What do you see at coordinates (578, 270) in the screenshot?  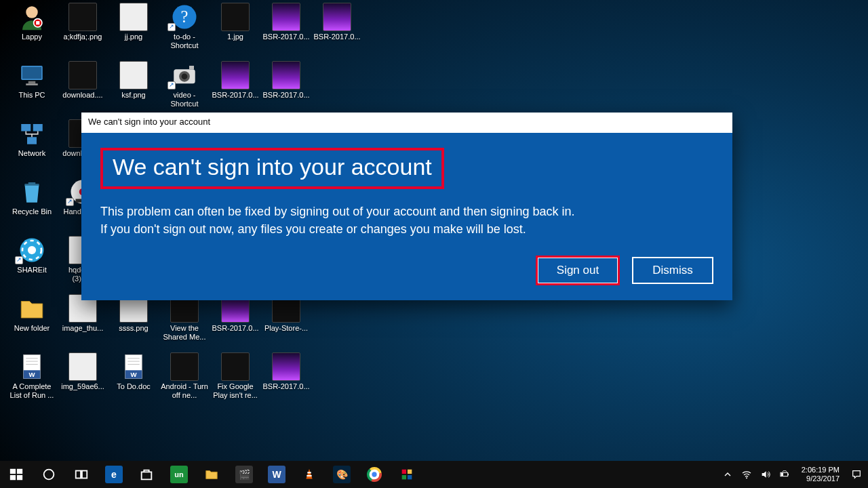 I see `sign-out-button: Sign out` at bounding box center [578, 270].